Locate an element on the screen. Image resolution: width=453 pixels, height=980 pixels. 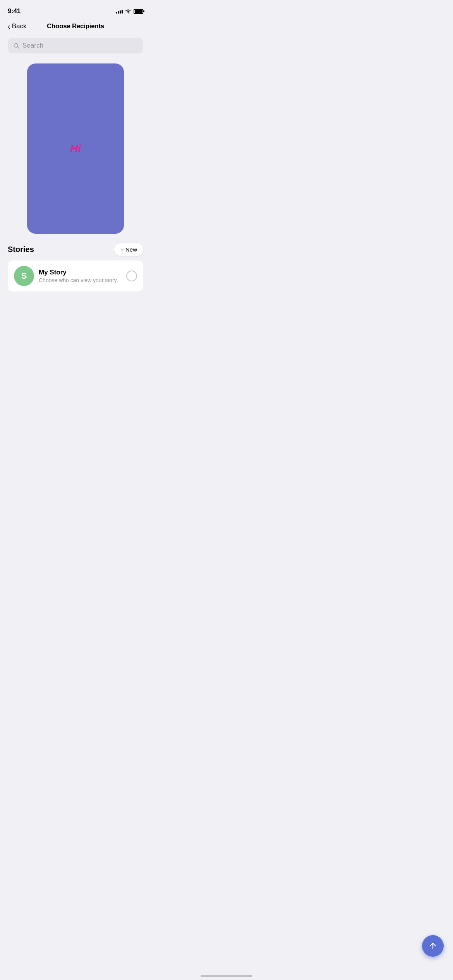
back-label: Back is located at coordinates (19, 26).